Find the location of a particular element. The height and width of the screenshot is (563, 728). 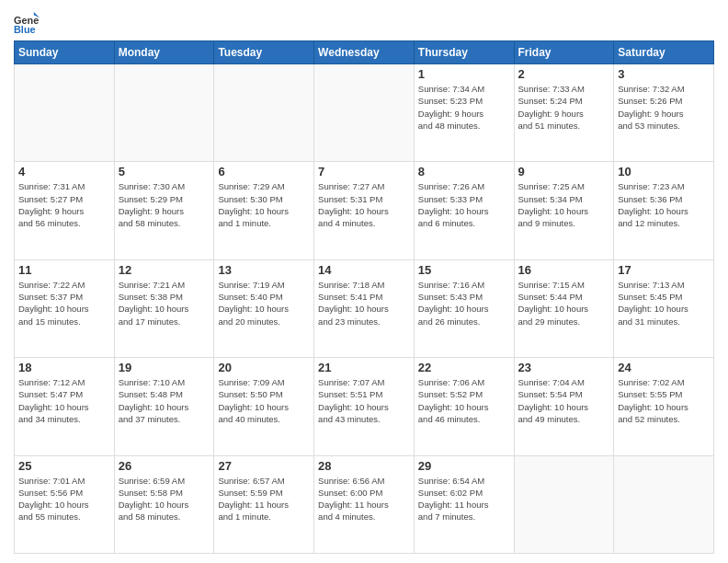

day-number: 8 is located at coordinates (464, 171).